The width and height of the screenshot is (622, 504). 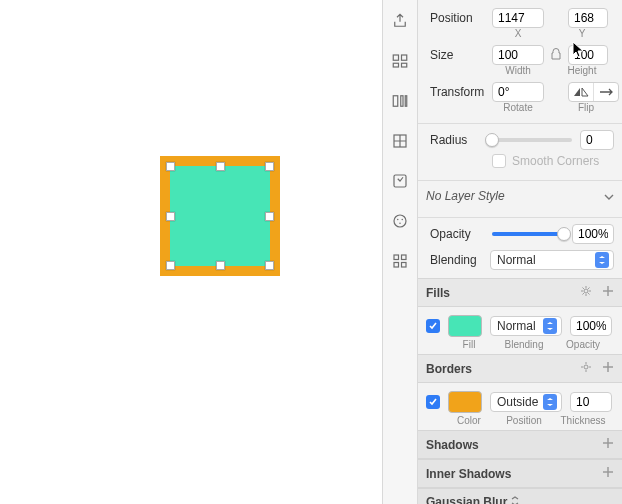 What do you see at coordinates (400, 21) in the screenshot?
I see `share-icon` at bounding box center [400, 21].